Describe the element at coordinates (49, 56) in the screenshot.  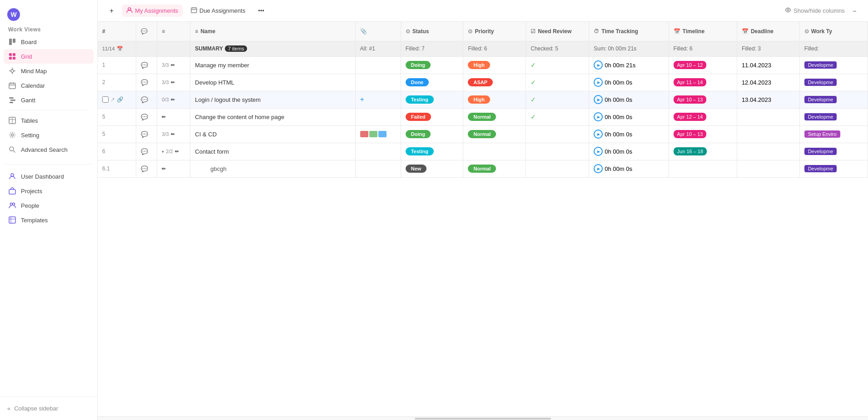
I see `sidebar-item-grid: Grid` at that location.